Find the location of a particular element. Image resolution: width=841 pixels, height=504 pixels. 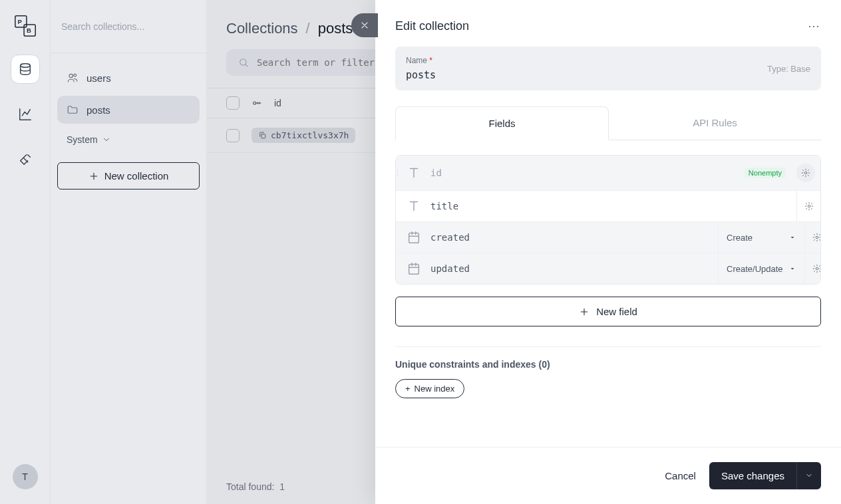

system-toggle: System is located at coordinates (128, 140).